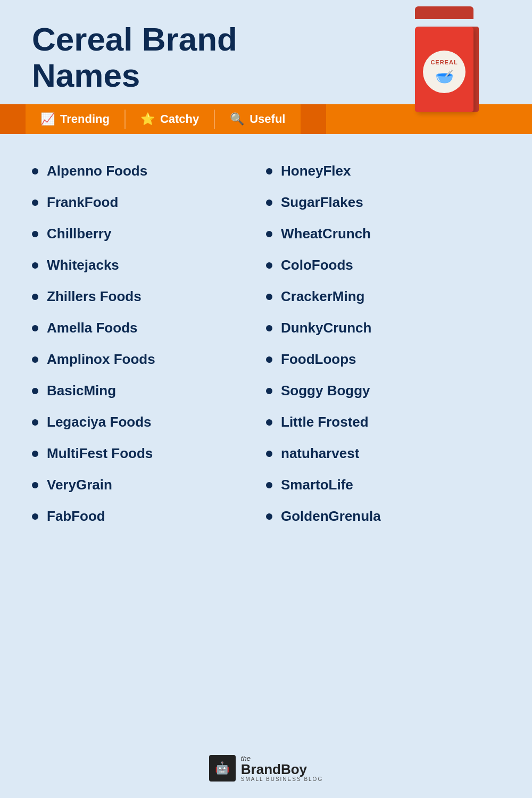 The width and height of the screenshot is (532, 798). What do you see at coordinates (383, 171) in the screenshot?
I see `list-item: HoneyFlex` at bounding box center [383, 171].